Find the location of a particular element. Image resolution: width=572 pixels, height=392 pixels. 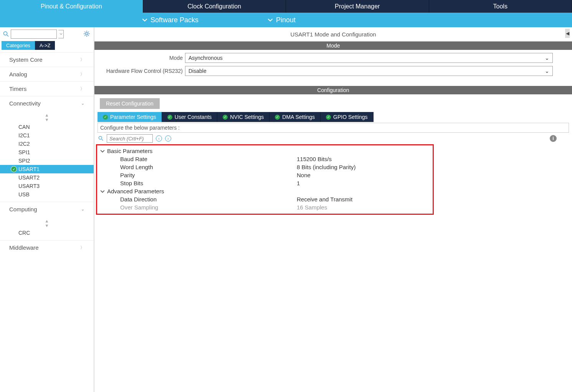

param-name: Word Length is located at coordinates (208, 167).